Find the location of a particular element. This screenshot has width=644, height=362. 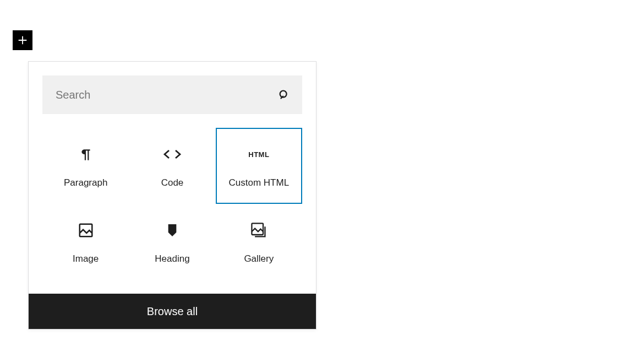

block-heading: Heading is located at coordinates (172, 242).